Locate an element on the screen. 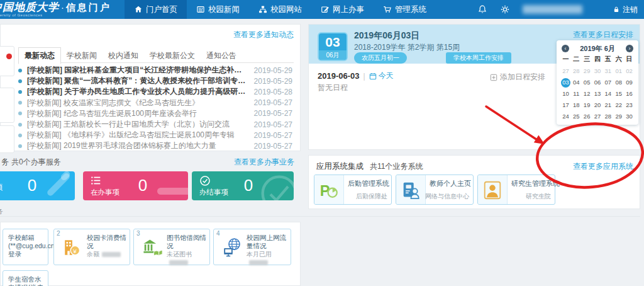  quick-card-校园卡消费情况: 2¥校园卡消费情况余额 is located at coordinates (92, 247).